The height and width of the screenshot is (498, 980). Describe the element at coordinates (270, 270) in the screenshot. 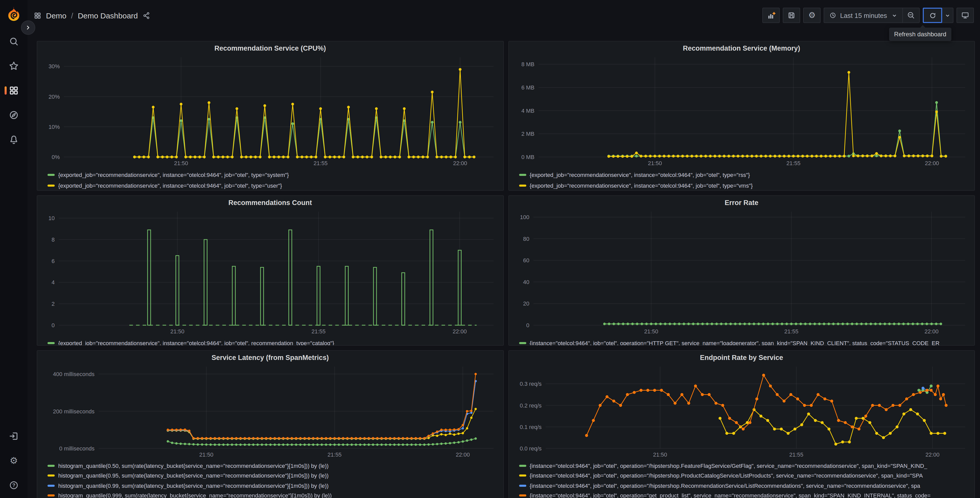

I see `panel-recommendations-count: Recommendations Count 024681021:5021:552…` at that location.